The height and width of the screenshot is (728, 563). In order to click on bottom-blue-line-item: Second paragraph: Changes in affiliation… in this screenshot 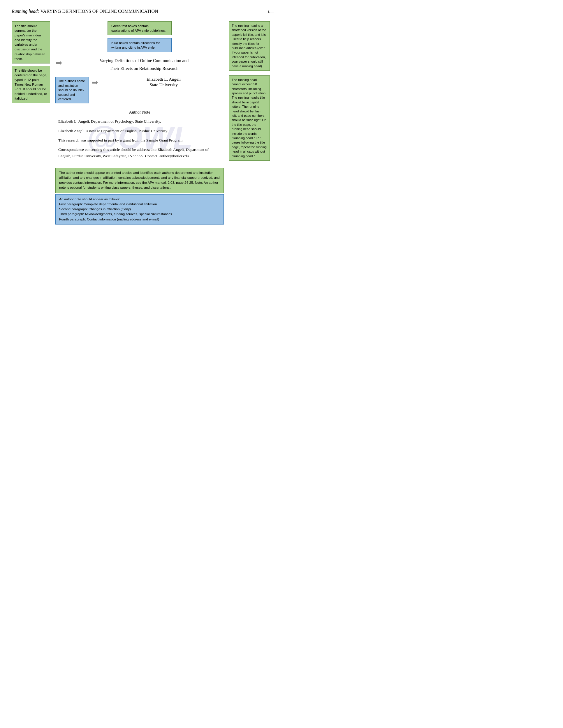, I will do `click(139, 209)`.